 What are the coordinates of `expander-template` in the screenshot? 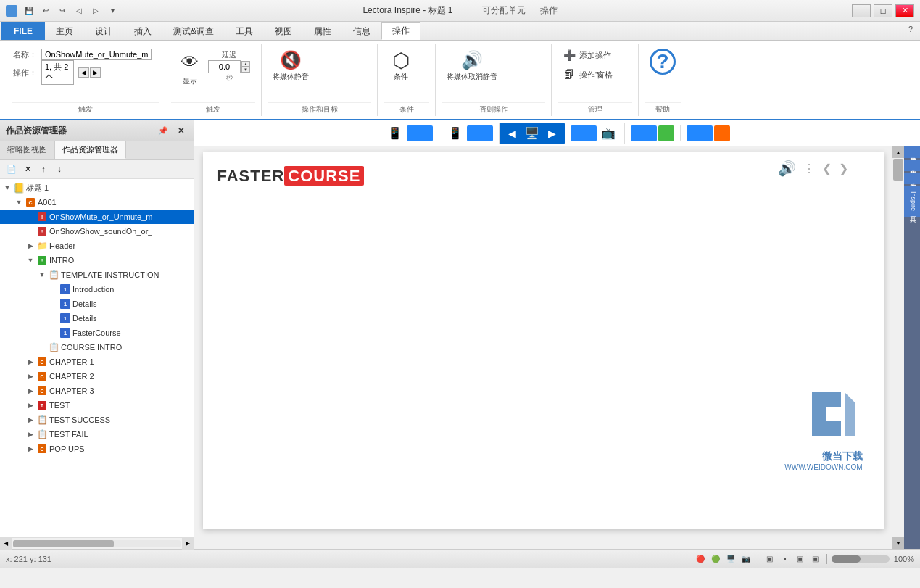 It's located at (42, 275).